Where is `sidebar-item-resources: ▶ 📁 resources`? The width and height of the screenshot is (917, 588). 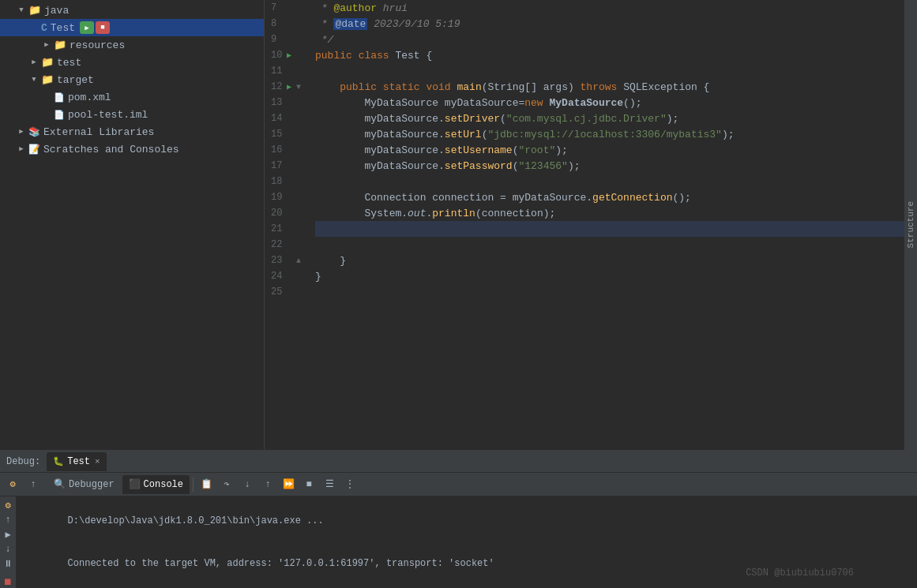
sidebar-item-resources: ▶ 📁 resources is located at coordinates (132, 45).